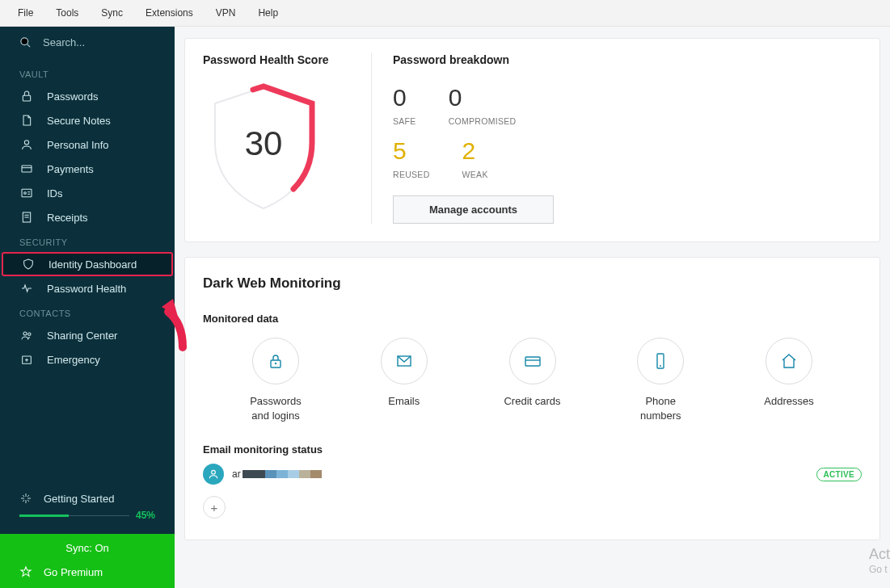 The width and height of the screenshot is (890, 588). What do you see at coordinates (404, 380) in the screenshot?
I see `monitored-emails: Emails` at bounding box center [404, 380].